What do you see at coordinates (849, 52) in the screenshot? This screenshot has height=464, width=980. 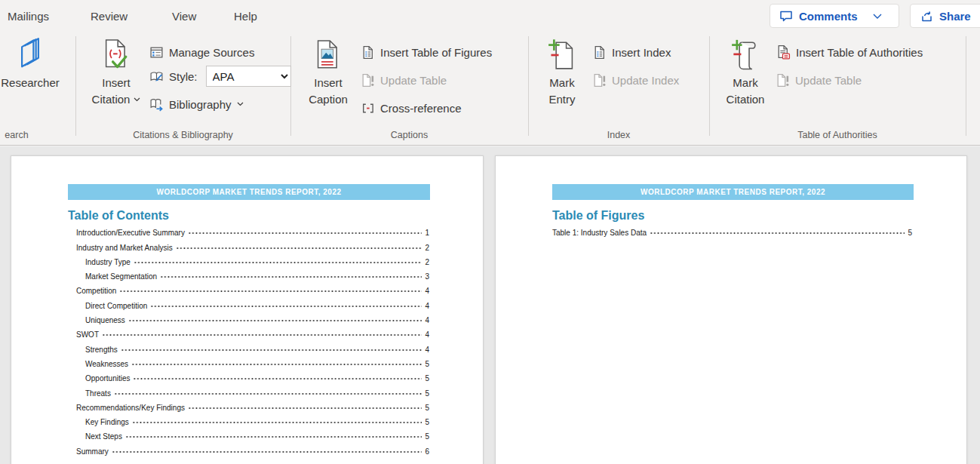 I see `insert-table-of-authorities-button: Insert Table of Authorities` at bounding box center [849, 52].